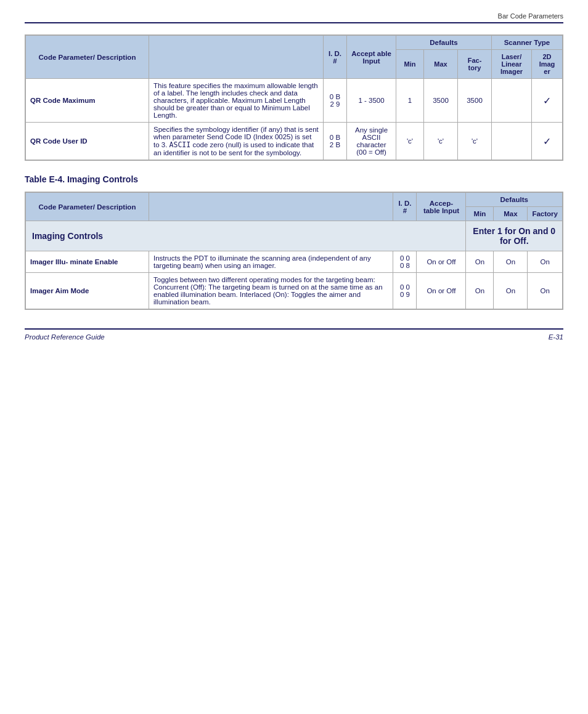 This screenshot has height=714, width=588. I want to click on param-accept: 1 - 3500, so click(372, 101).